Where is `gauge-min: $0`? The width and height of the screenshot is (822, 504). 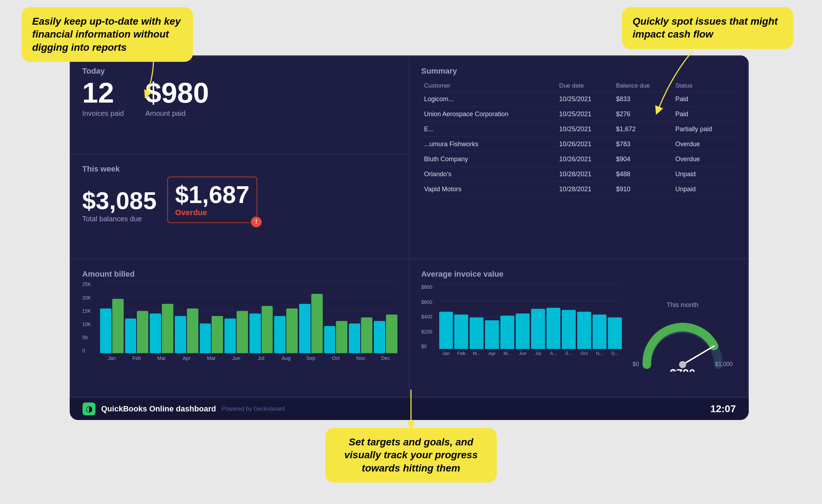
gauge-min: $0 is located at coordinates (636, 364).